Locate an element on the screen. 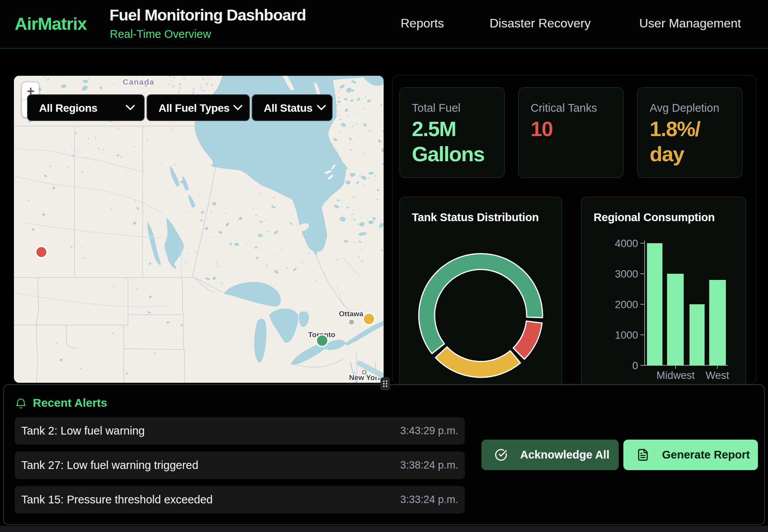 The height and width of the screenshot is (532, 768). svg-text: Midwest is located at coordinates (676, 375).